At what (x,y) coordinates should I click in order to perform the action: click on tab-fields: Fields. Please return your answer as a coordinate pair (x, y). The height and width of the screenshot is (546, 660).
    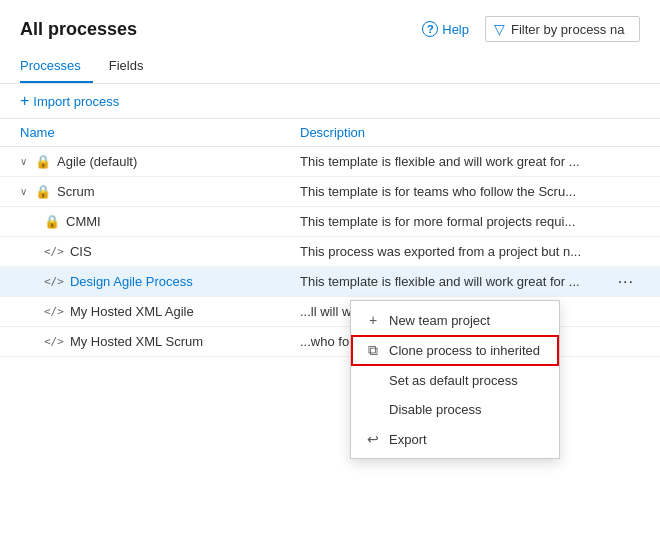
    Looking at the image, I should click on (132, 66).